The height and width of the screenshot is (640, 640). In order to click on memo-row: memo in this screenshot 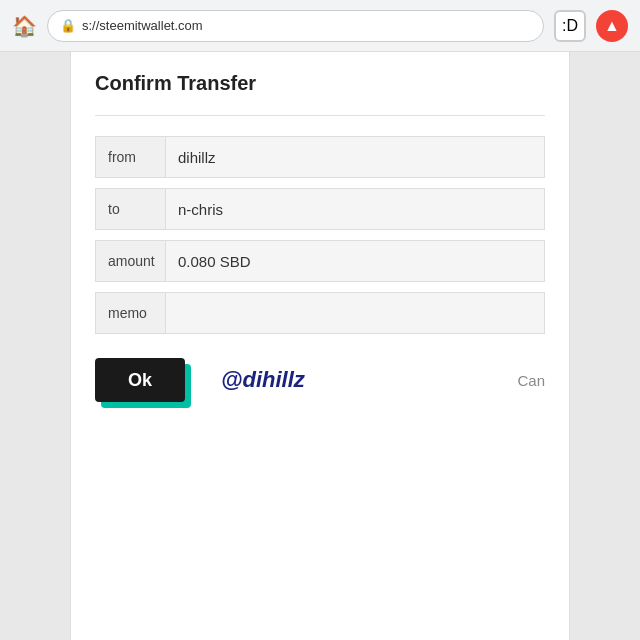, I will do `click(320, 313)`.